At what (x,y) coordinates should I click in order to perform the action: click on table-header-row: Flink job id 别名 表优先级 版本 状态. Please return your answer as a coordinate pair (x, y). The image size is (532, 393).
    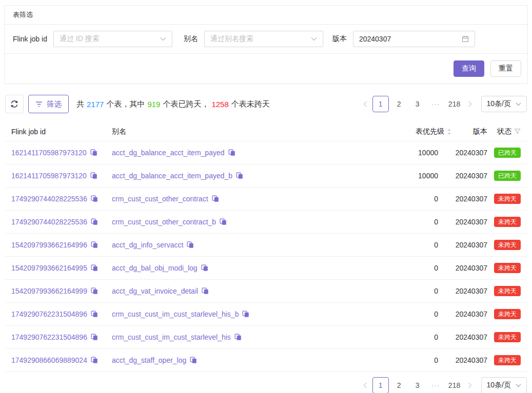
    Looking at the image, I should click on (266, 132).